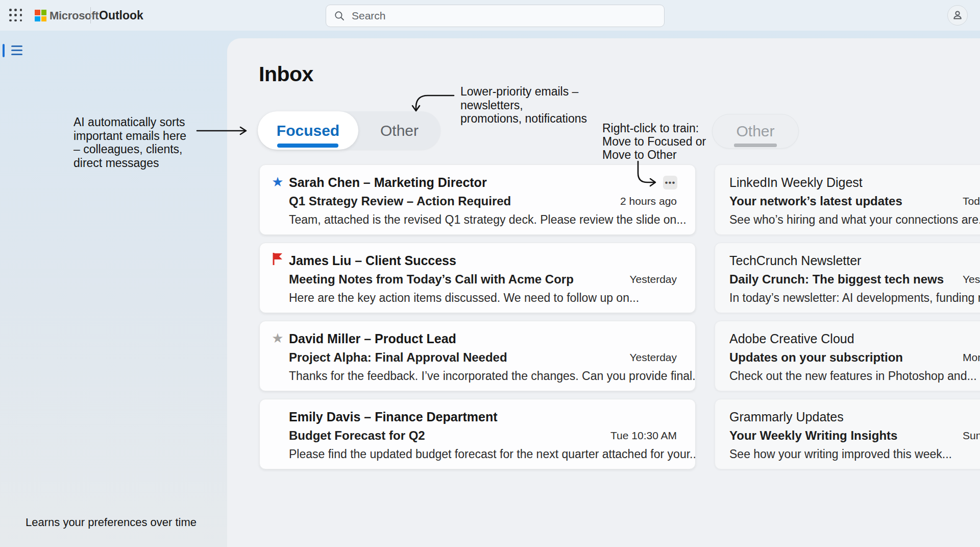  What do you see at coordinates (488, 220) in the screenshot?
I see `email-preview: Team, attached is the revised Q1 strateg…` at bounding box center [488, 220].